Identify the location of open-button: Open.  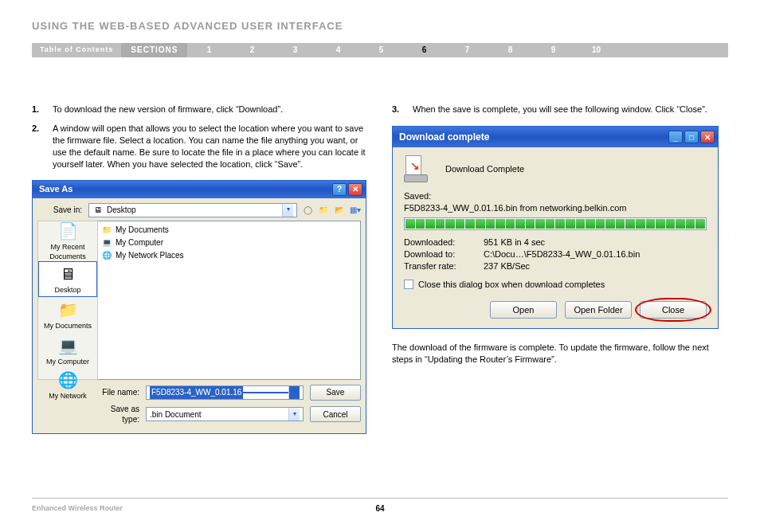
(523, 310).